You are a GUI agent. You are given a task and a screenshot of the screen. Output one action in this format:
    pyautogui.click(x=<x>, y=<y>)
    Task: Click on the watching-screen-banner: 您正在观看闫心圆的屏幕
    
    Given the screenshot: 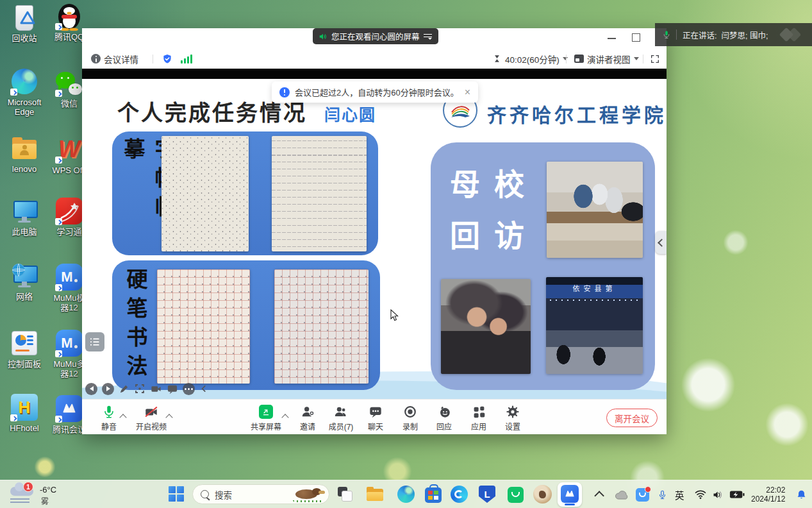 What is the action you would take?
    pyautogui.click(x=376, y=36)
    